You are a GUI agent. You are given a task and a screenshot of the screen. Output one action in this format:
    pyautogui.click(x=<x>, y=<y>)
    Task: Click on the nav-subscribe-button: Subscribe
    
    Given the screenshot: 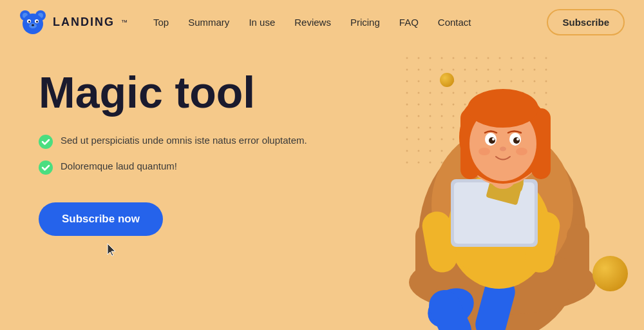 What is the action you would take?
    pyautogui.click(x=586, y=22)
    